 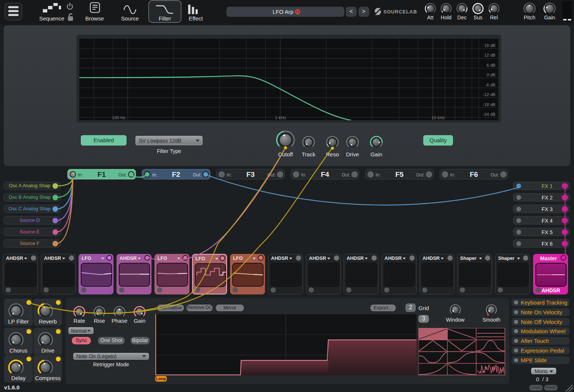 I want to click on svg-text: 0 dB, so click(x=491, y=75).